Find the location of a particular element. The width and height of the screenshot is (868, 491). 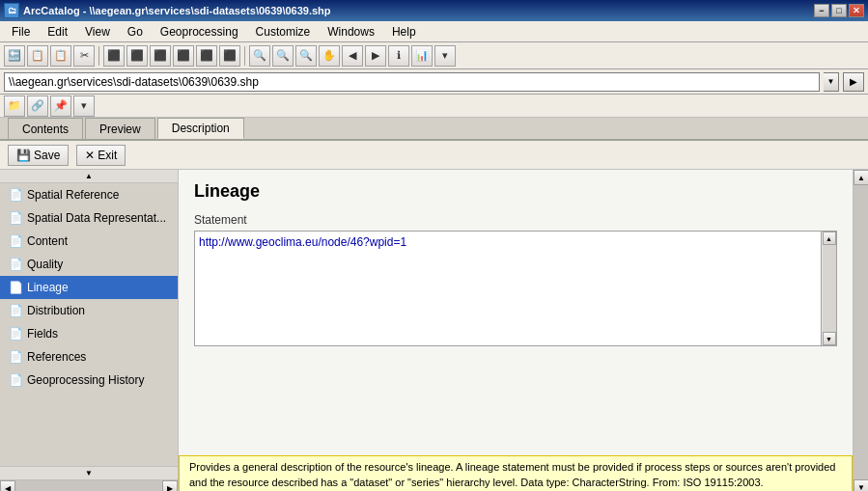

statement-value: http://www.geoclima.eu/node/46?wpid=1 is located at coordinates (516, 242).